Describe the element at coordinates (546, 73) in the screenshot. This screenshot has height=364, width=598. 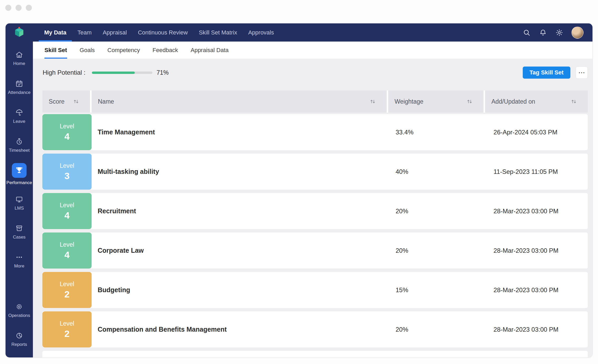
I see `tag-skill-set-button: Tag Skill Set` at that location.